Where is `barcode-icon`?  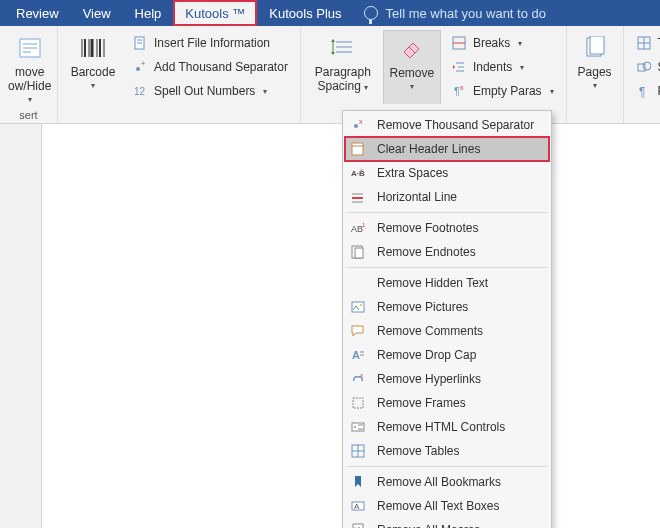 barcode-icon is located at coordinates (93, 48).